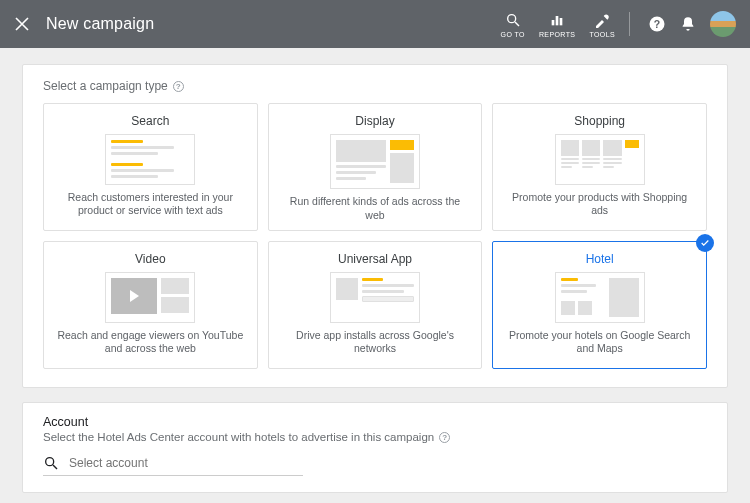 The height and width of the screenshot is (503, 750). I want to click on card-search: Search Reach customers interested in you…, so click(150, 167).